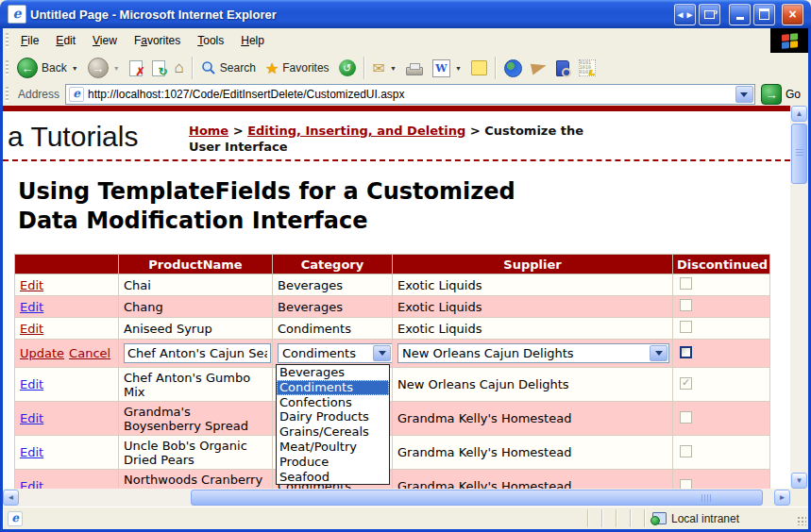  I want to click on category-option: Condiments, so click(332, 388).